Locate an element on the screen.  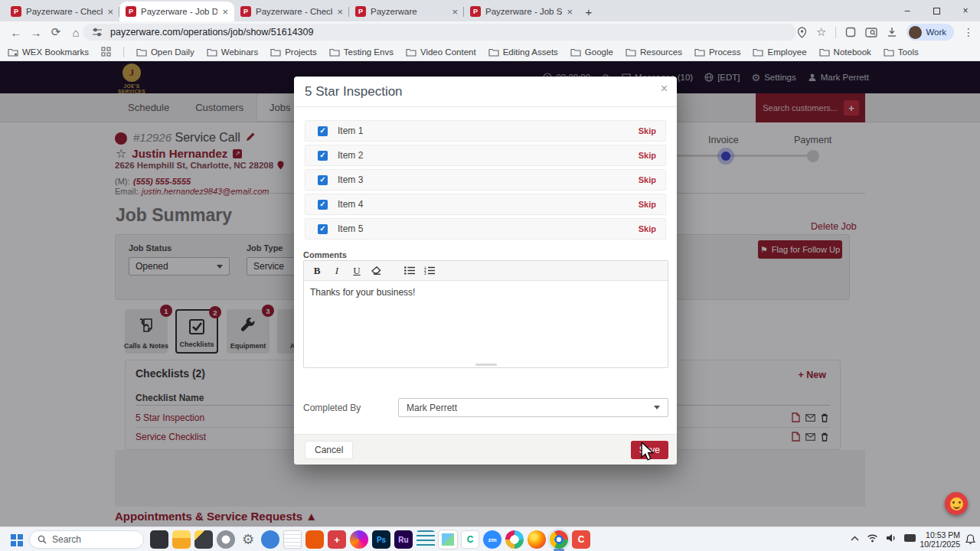
eraser-icon is located at coordinates (377, 271).